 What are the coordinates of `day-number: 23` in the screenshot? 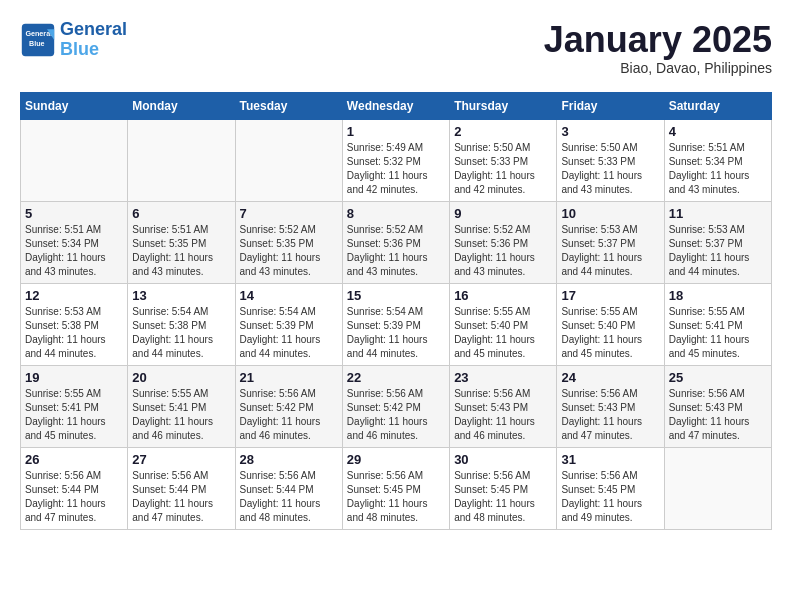 It's located at (503, 378).